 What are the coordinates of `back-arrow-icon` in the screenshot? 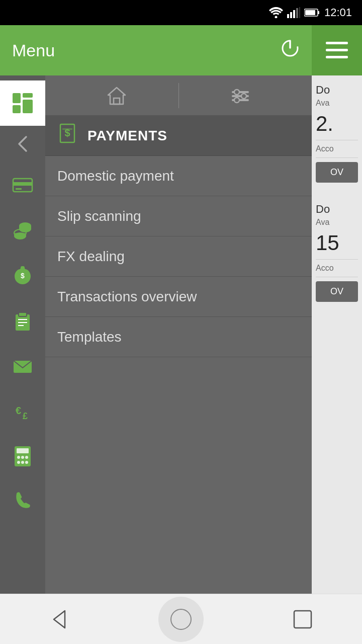 It's located at (23, 144).